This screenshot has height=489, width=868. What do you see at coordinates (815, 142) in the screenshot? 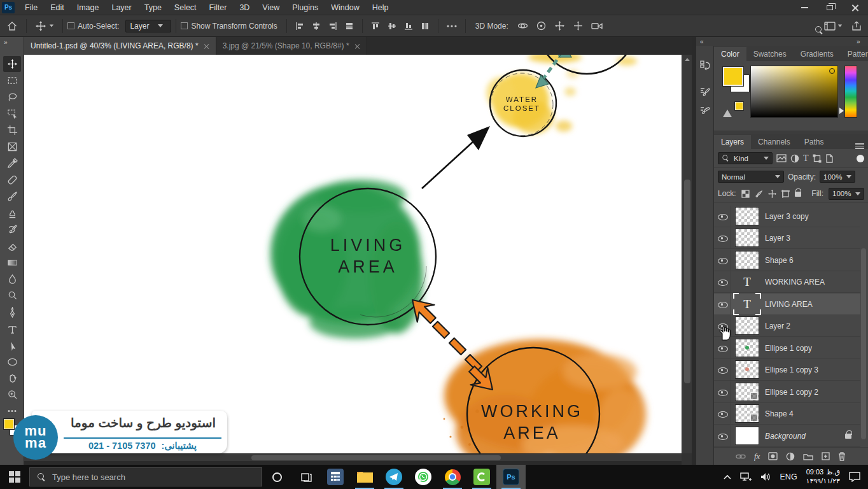
I see `tab-paths: Paths` at bounding box center [815, 142].